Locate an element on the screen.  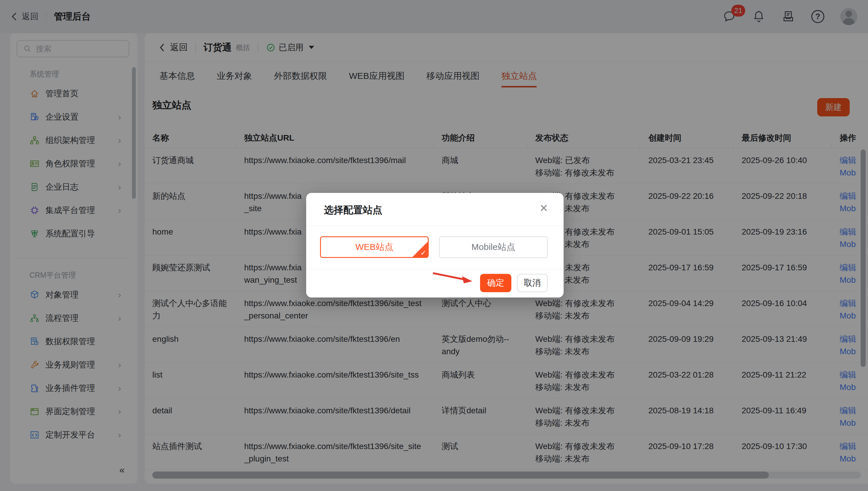
confirm-button: 确定 is located at coordinates (496, 283).